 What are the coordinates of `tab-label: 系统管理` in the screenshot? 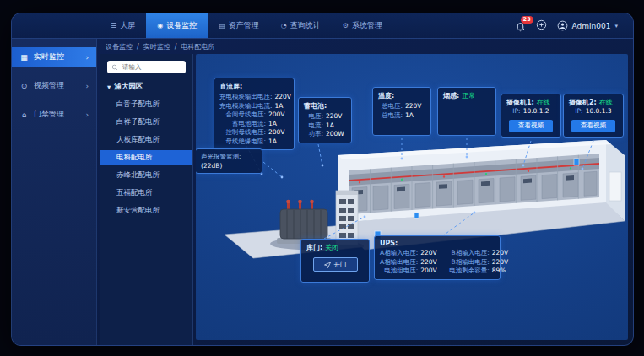 It's located at (367, 25).